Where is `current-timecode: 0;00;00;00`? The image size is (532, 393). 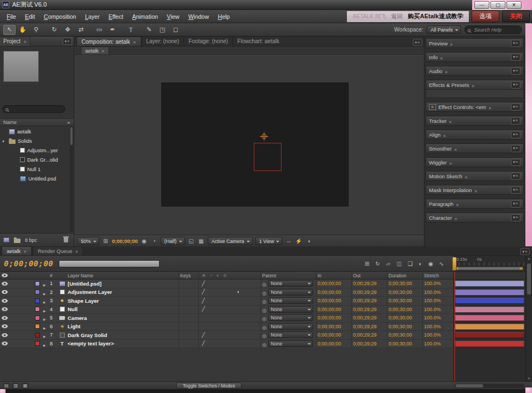 current-timecode: 0;00;00;00 is located at coordinates (29, 263).